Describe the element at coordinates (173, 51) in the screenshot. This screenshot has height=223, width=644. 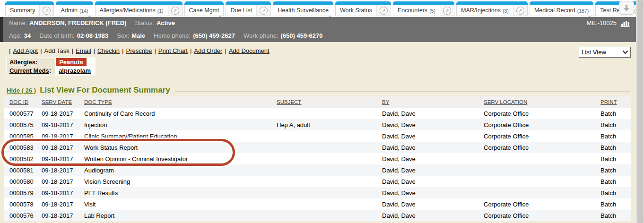
I see `action-print-chart: Print Chart` at that location.